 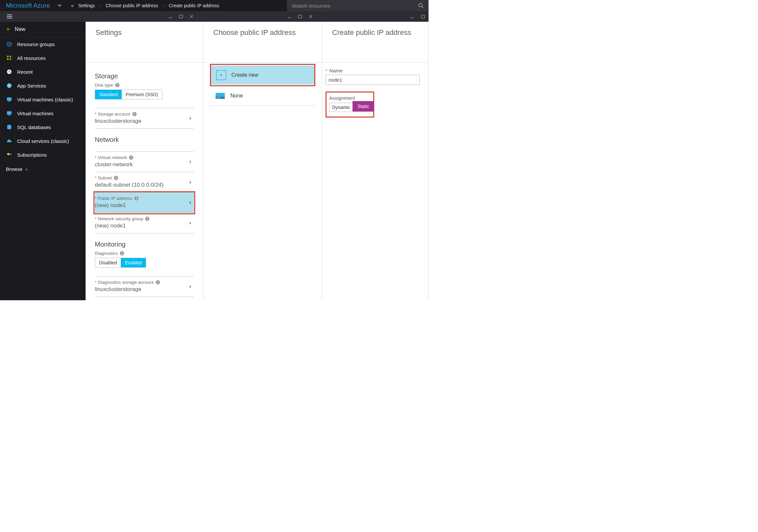 What do you see at coordinates (121, 263) in the screenshot?
I see `diagnostics-toggle: Disabled Enabled` at bounding box center [121, 263].